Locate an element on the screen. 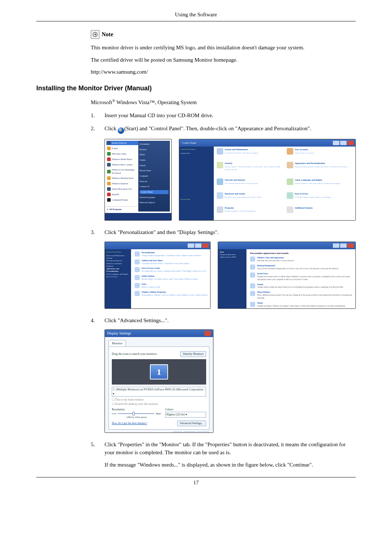  note-block: Note This monitor driver is under certif… is located at coordinates (223, 53).